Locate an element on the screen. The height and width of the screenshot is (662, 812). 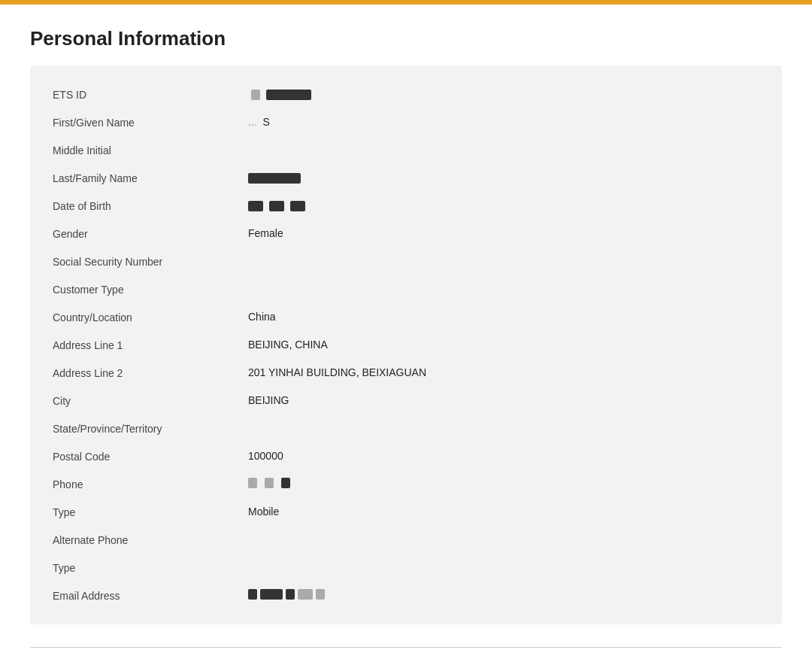
field-value: BEIJING, CHINA is located at coordinates (504, 345).